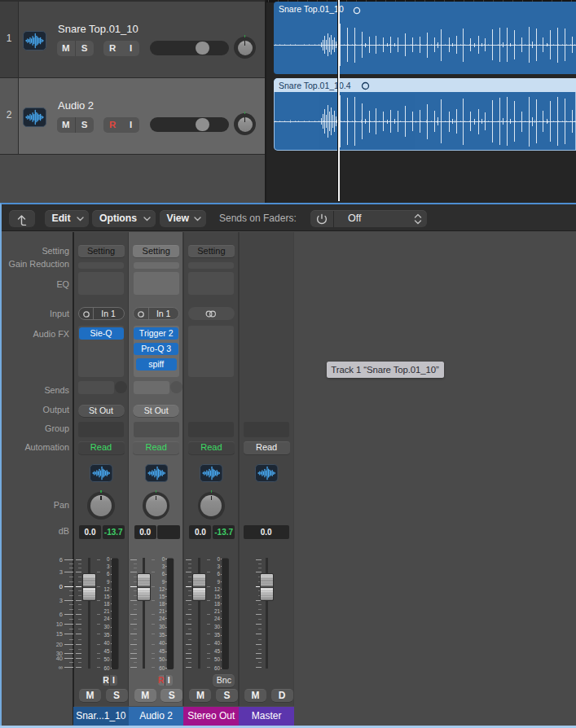  I want to click on svg-text: 10, so click(59, 624).